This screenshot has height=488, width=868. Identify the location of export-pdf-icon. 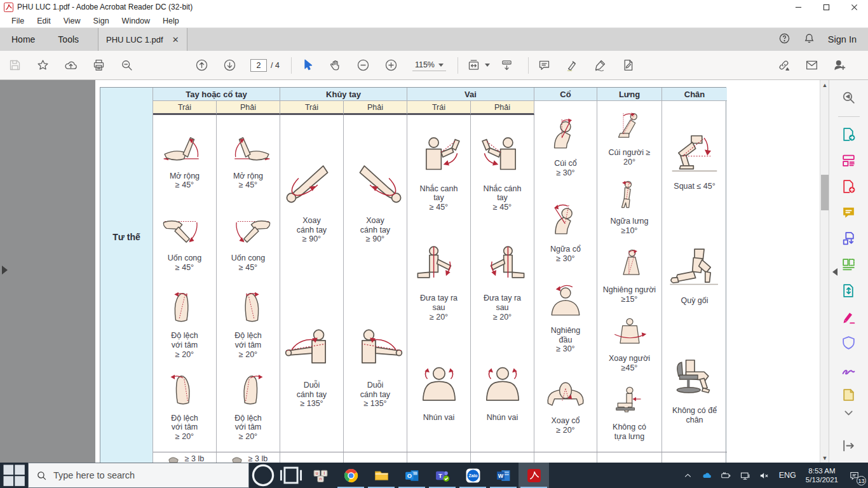
(849, 134).